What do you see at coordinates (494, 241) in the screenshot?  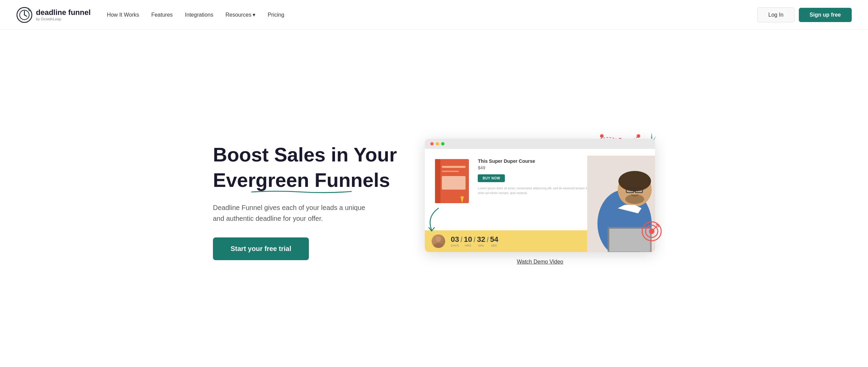 I see `countdown-seconds: 54 Sec` at bounding box center [494, 241].